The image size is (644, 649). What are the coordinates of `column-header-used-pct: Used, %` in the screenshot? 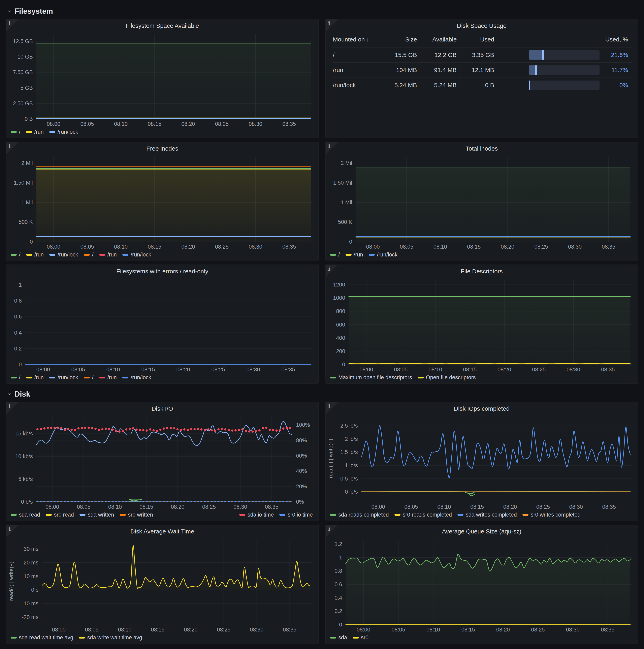 It's located at (565, 40).